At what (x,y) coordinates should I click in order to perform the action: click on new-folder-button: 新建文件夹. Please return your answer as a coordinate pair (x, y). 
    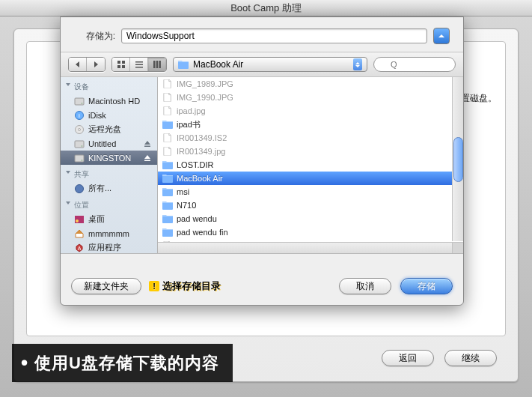
    Looking at the image, I should click on (106, 286).